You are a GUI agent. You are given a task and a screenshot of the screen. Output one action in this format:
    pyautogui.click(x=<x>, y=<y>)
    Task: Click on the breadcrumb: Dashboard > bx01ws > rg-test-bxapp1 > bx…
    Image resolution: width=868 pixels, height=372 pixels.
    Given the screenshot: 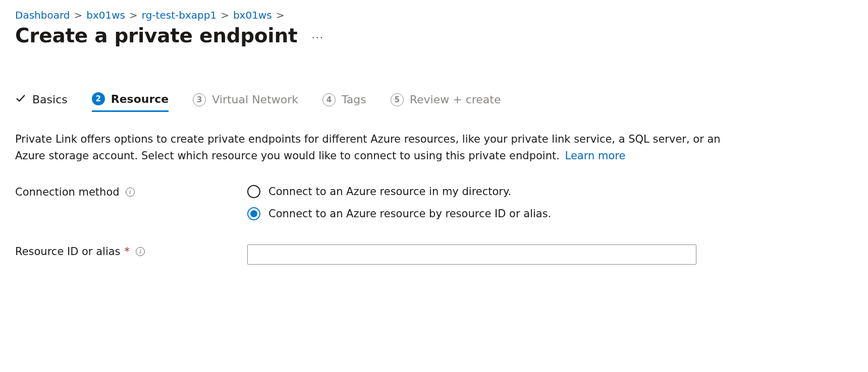 What is the action you would take?
    pyautogui.click(x=434, y=15)
    